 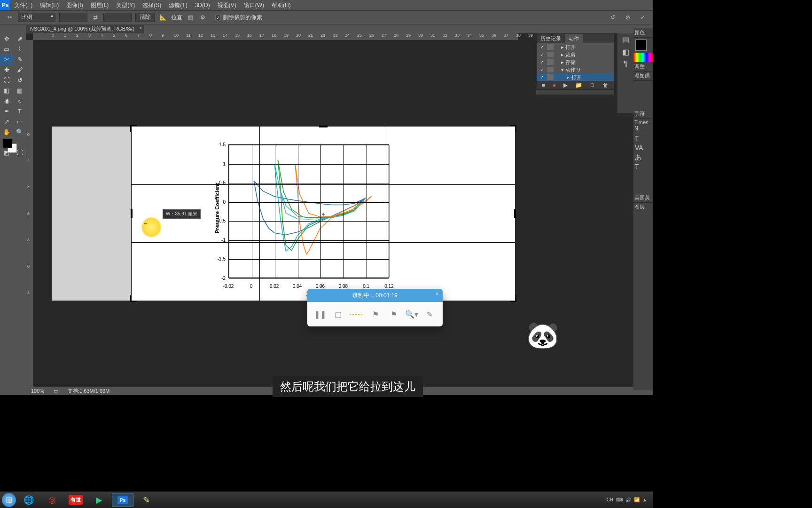 What do you see at coordinates (145, 17) in the screenshot?
I see `clear-button: 清除` at bounding box center [145, 17].